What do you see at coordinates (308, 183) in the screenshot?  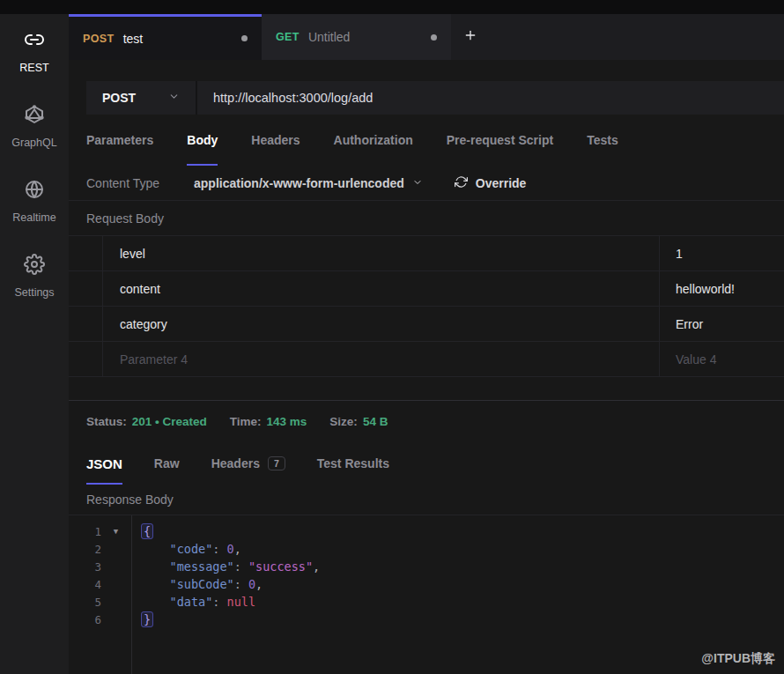 I see `content-type-select: application/x-www-form-urlencoded` at bounding box center [308, 183].